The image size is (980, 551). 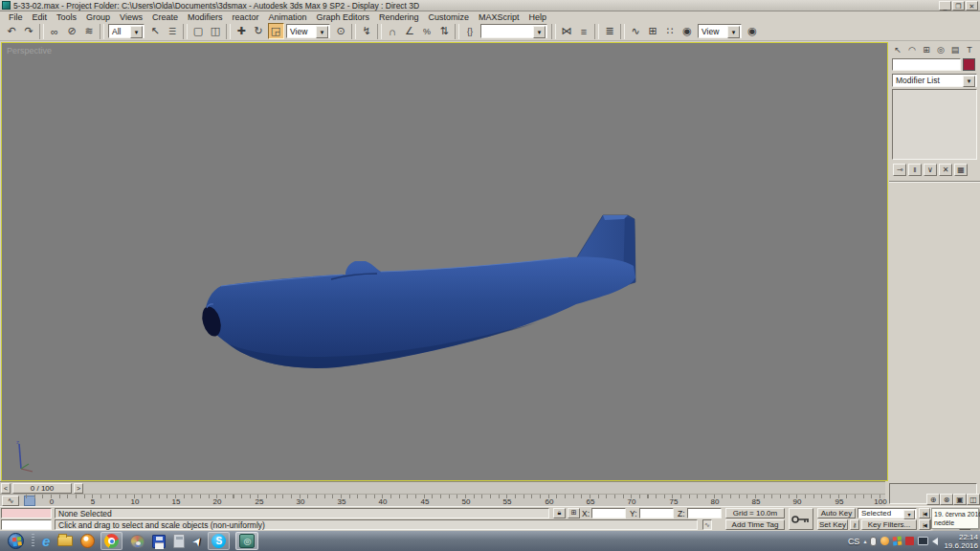 What do you see at coordinates (442, 488) in the screenshot?
I see `time-slider: < 0 / 100 >` at bounding box center [442, 488].